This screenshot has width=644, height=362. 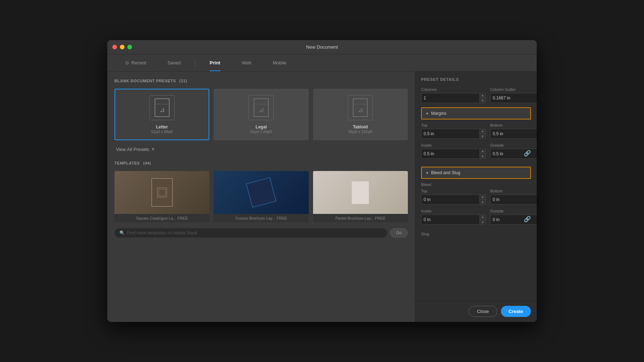 What do you see at coordinates (527, 153) in the screenshot?
I see `margins-link-icon: 🔗` at bounding box center [527, 153].